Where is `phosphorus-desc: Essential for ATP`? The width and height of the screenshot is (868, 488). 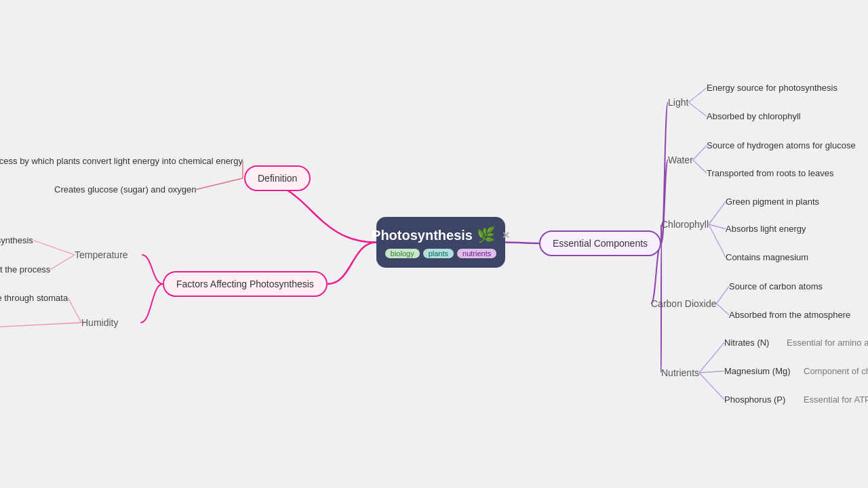
phosphorus-desc: Essential for ATP is located at coordinates (835, 400).